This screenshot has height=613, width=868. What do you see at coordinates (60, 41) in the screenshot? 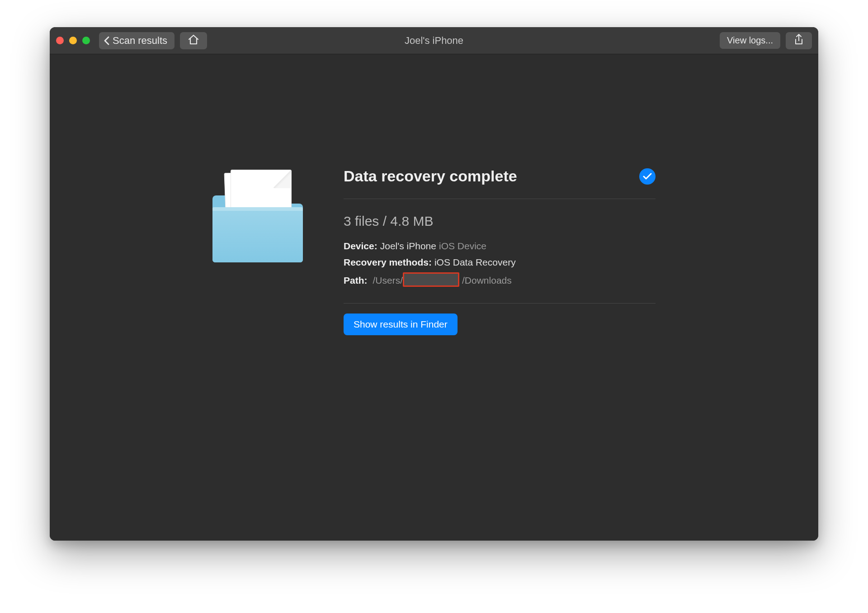
I see `close-window-button` at bounding box center [60, 41].